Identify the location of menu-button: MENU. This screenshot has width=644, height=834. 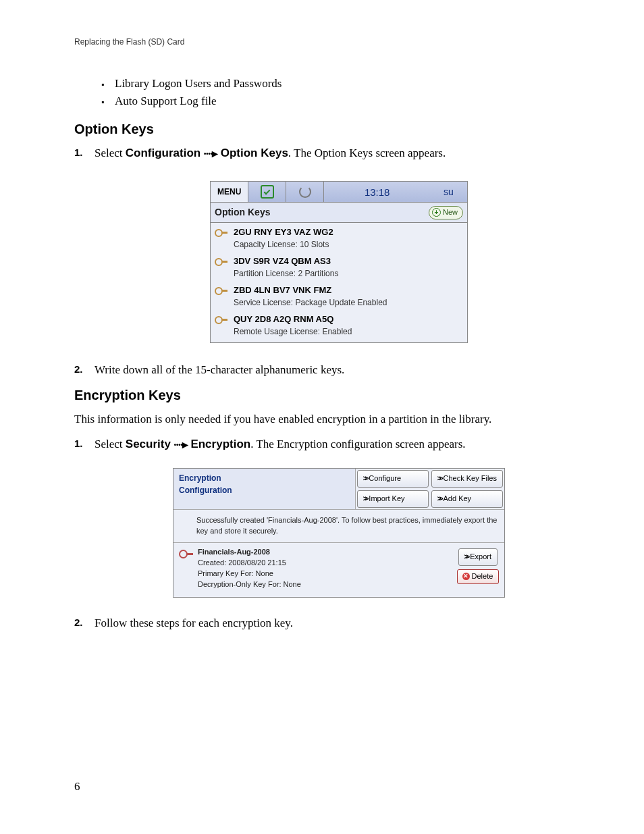
(230, 192).